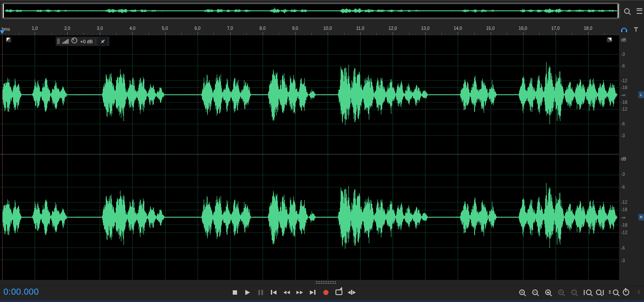  What do you see at coordinates (624, 30) in the screenshot?
I see `headphones-icon` at bounding box center [624, 30].